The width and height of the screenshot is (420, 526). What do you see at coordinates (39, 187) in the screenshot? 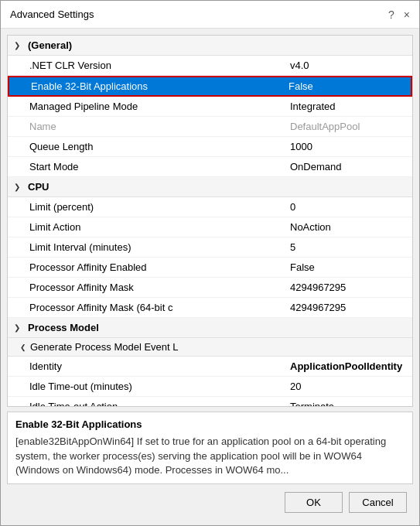
I see `section-title-cpu: CPU` at bounding box center [39, 187].